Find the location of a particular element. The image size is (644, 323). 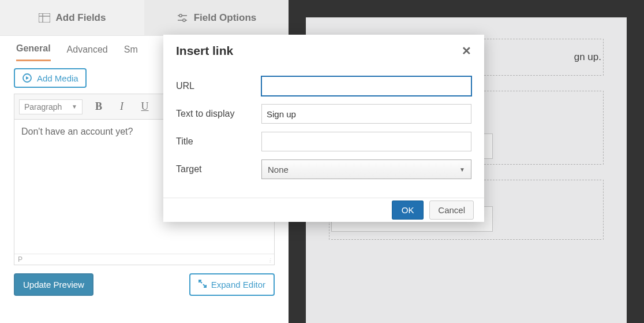

add-fields-icon is located at coordinates (44, 18).